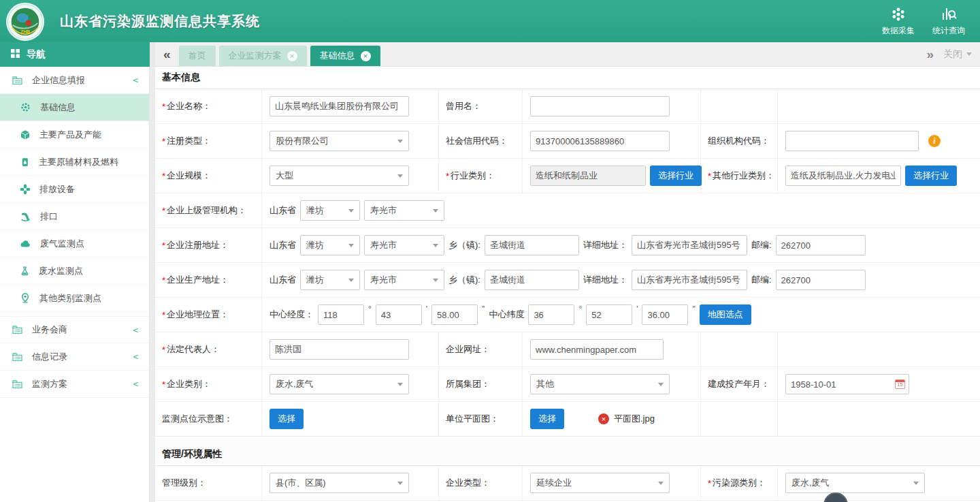 This screenshot has height=502, width=980. Describe the element at coordinates (725, 315) in the screenshot. I see `map-pick-button: 地图选点` at that location.